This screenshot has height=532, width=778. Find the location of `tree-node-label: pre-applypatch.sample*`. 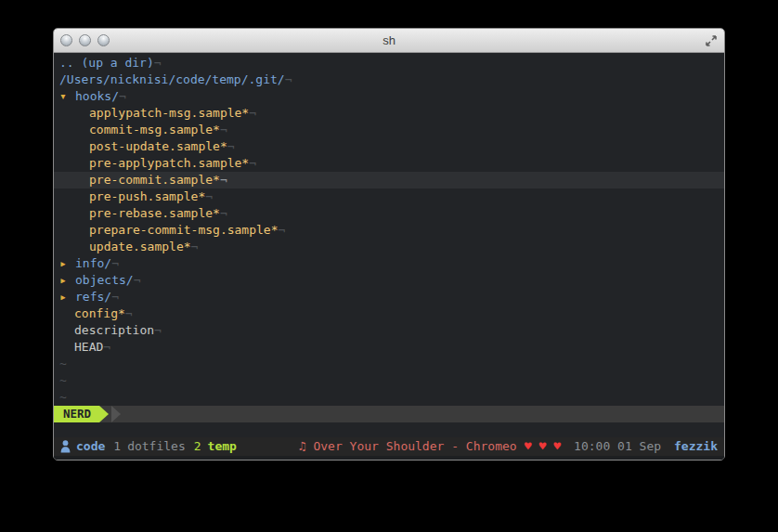

tree-node-label: pre-applypatch.sample* is located at coordinates (169, 163).